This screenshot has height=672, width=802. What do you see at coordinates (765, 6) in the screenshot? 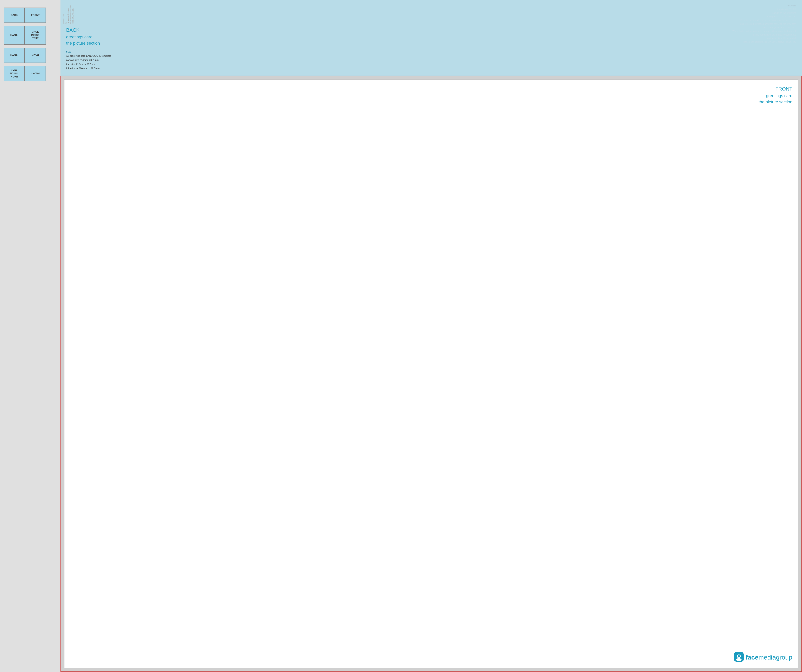
I see `artwork-title: artwork` at bounding box center [765, 6].